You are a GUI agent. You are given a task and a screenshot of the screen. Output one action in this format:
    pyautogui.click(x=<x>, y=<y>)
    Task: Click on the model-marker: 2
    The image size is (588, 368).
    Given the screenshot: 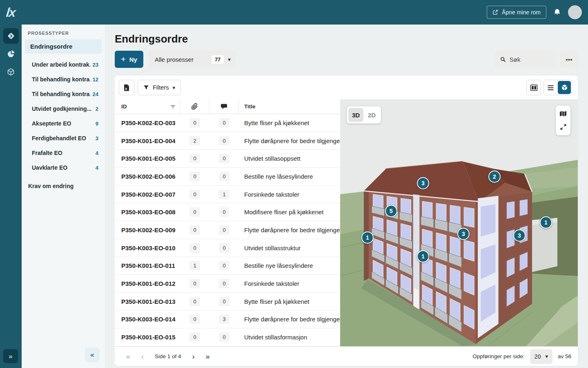 What is the action you would take?
    pyautogui.click(x=494, y=177)
    